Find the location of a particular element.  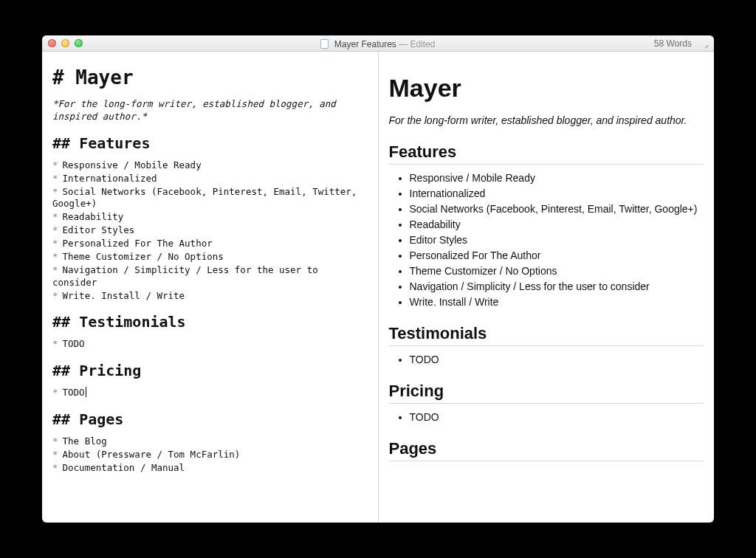

list-item: Write. Install / Write is located at coordinates (557, 302).